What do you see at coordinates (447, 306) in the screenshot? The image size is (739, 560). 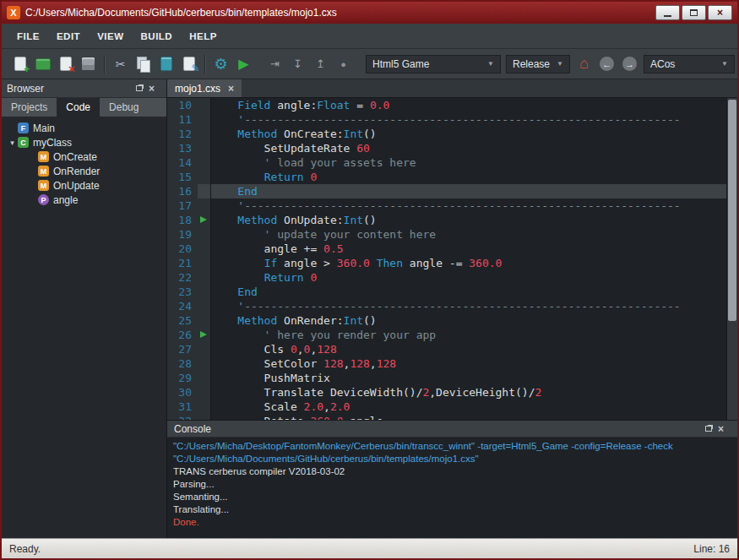 I see `code-line-24: 24 '------------------------------------…` at bounding box center [447, 306].